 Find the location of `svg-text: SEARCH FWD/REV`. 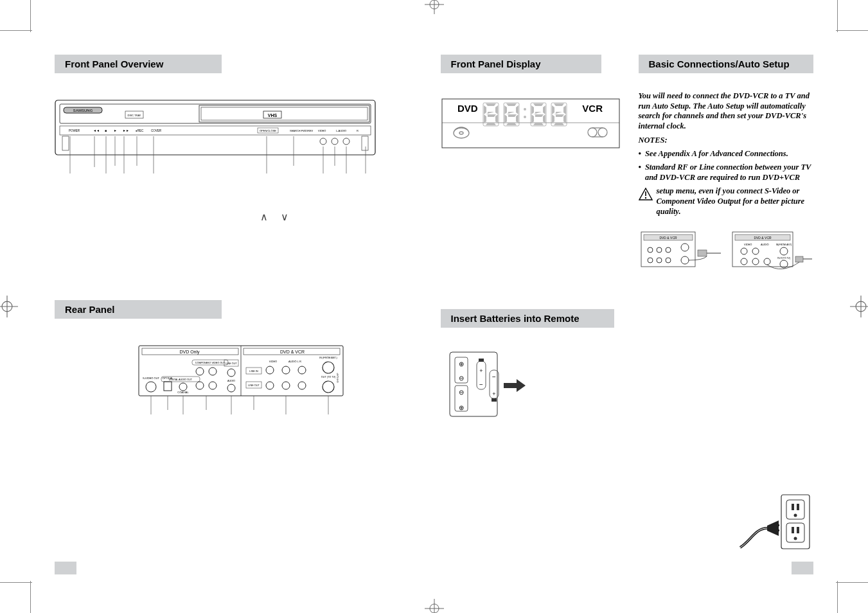

svg-text: SEARCH FWD/REV is located at coordinates (302, 131).